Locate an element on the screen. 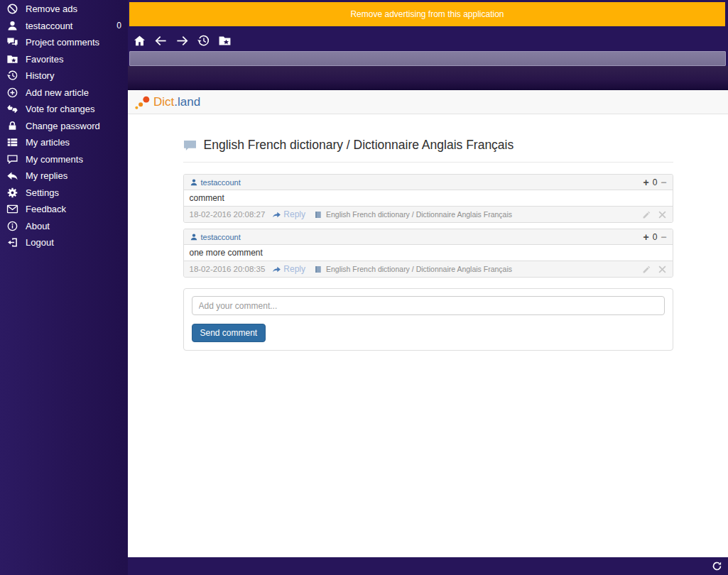 The width and height of the screenshot is (728, 575). reply-icon is located at coordinates (13, 176).